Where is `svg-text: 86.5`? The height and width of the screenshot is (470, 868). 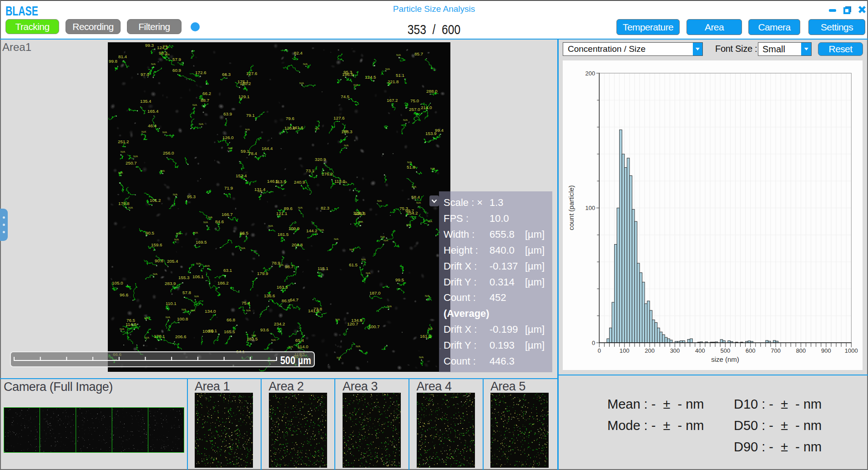 svg-text: 86.5 is located at coordinates (286, 301).